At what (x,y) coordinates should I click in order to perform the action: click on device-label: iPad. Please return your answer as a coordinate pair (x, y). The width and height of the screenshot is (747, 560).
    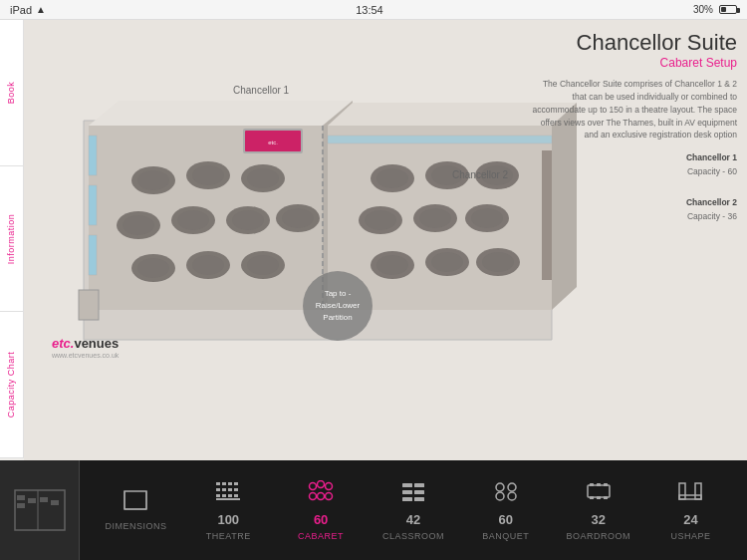
    Looking at the image, I should click on (21, 10).